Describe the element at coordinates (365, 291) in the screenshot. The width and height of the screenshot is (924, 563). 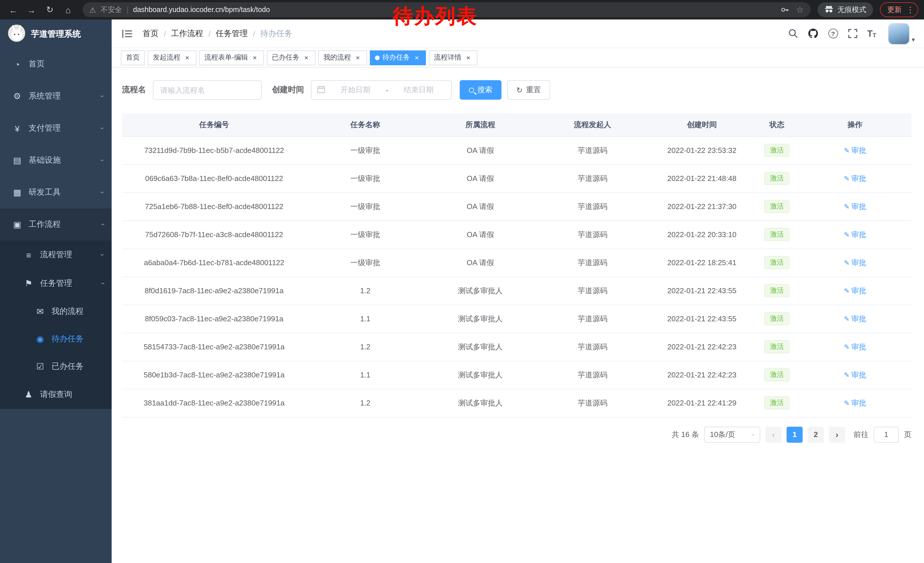
I see `cell-task-name: 1.2` at that location.